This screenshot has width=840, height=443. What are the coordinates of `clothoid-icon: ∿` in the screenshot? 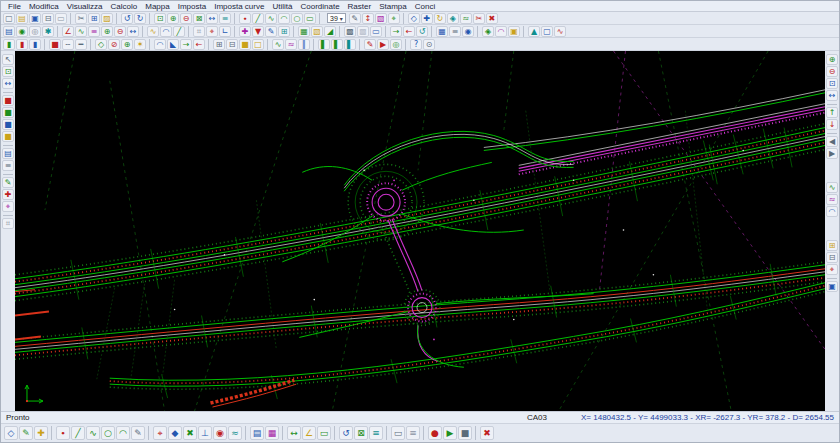 It's located at (153, 32).